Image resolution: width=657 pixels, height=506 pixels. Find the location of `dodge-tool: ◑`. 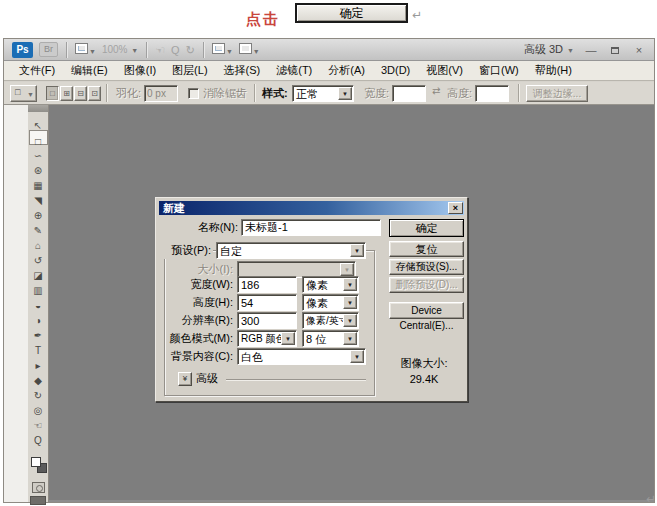

dodge-tool: ◑ is located at coordinates (38, 318).